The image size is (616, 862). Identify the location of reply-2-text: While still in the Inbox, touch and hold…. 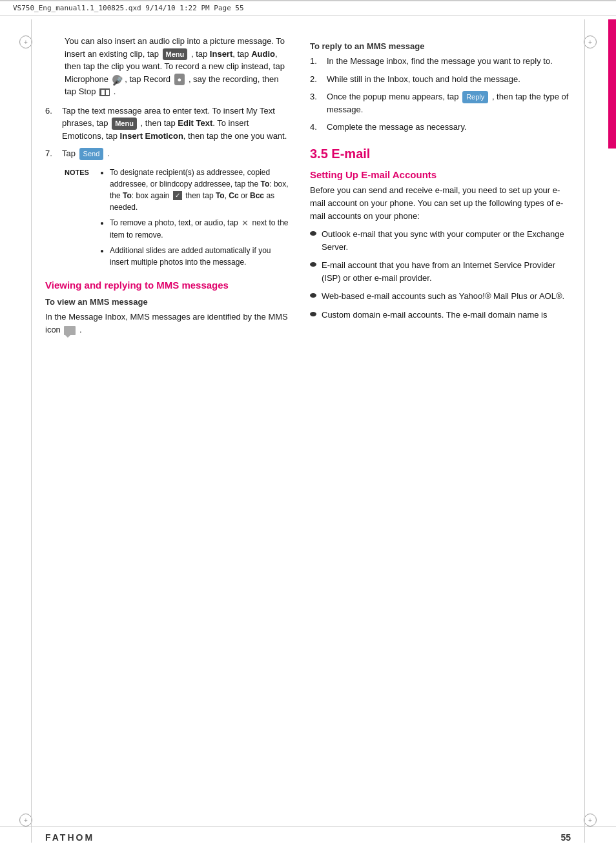
(449, 79).